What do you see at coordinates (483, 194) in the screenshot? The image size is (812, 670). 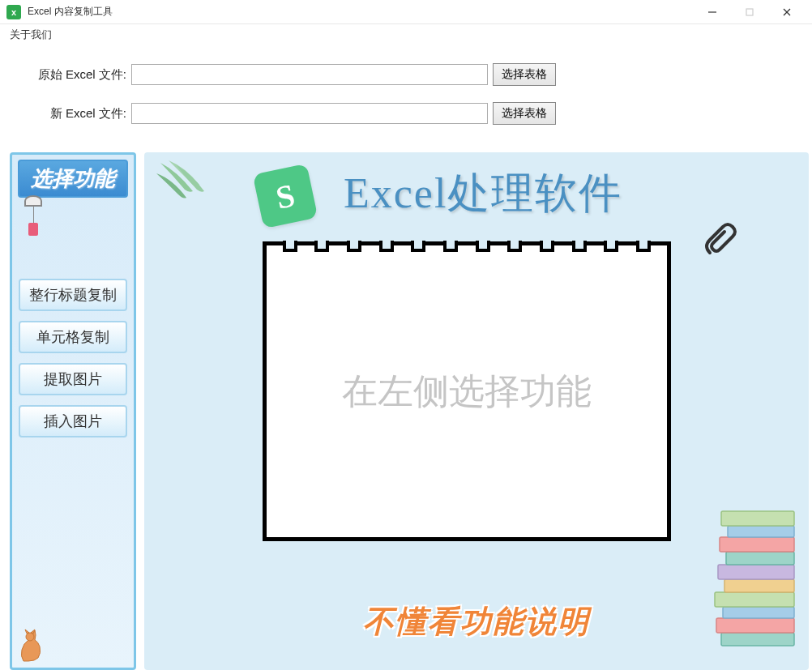 I see `app-headline: Excel处理软件` at bounding box center [483, 194].